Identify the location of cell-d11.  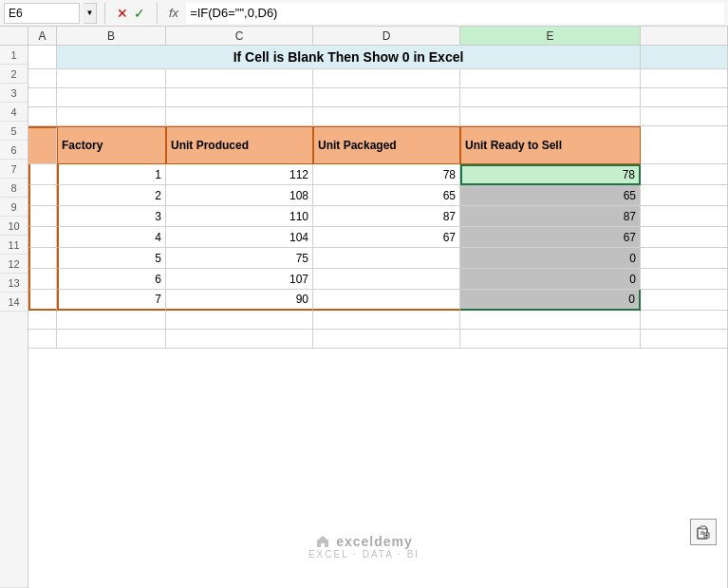
(387, 279).